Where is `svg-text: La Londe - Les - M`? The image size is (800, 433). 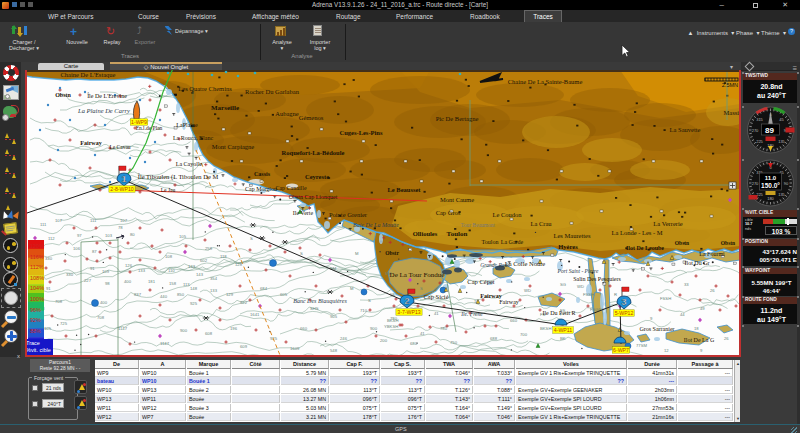
svg-text: La Londe - Les - M is located at coordinates (636, 232).